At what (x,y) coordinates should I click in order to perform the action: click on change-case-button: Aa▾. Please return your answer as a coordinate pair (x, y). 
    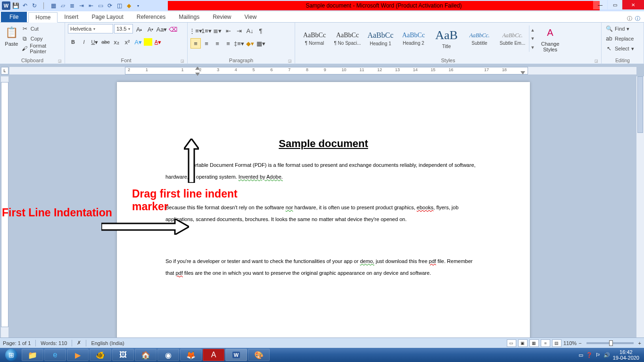
    Looking at the image, I should click on (162, 29).